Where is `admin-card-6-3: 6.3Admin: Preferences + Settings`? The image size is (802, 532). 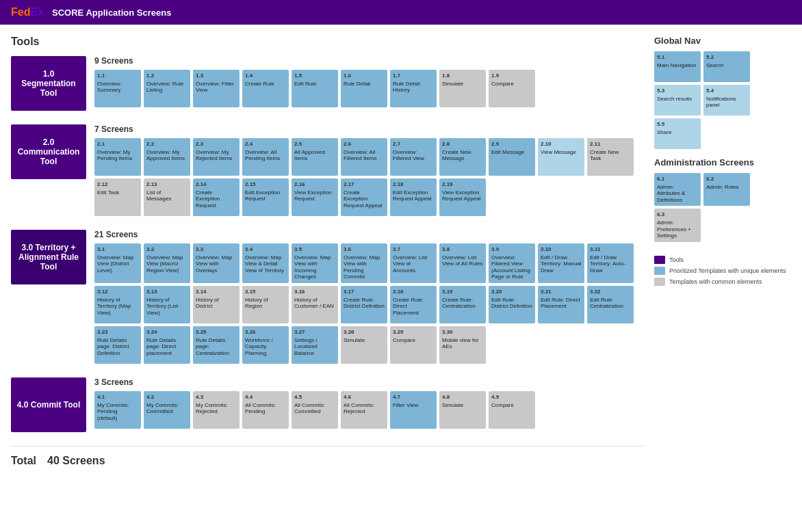 admin-card-6-3: 6.3Admin: Preferences + Settings is located at coordinates (677, 225).